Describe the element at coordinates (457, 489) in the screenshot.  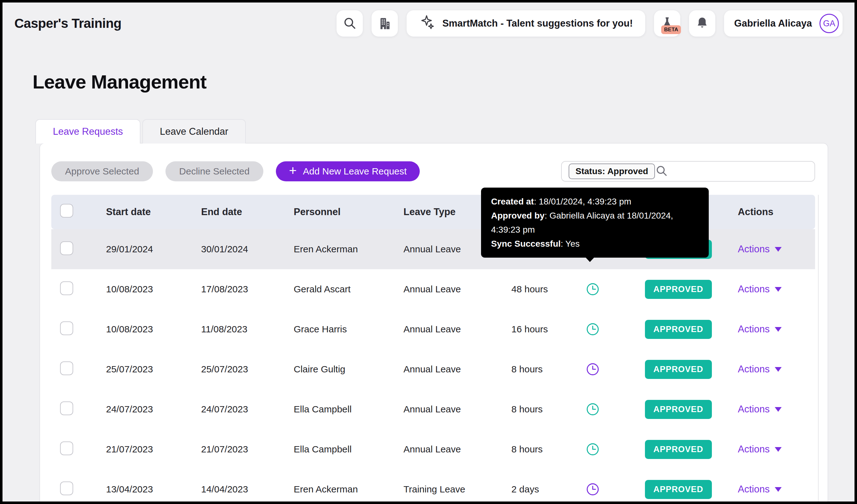
I see `cell-leave-type: Training Leave` at that location.